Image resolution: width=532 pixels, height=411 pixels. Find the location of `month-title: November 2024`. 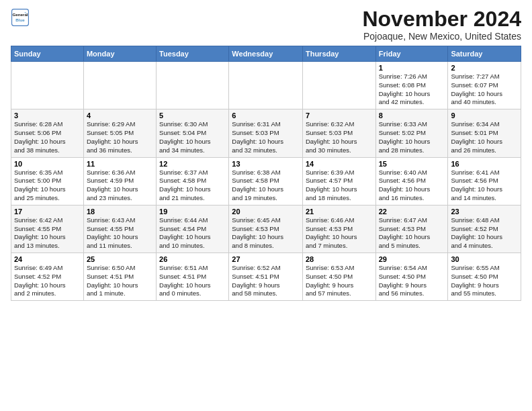

month-title: November 2024 is located at coordinates (442, 19).